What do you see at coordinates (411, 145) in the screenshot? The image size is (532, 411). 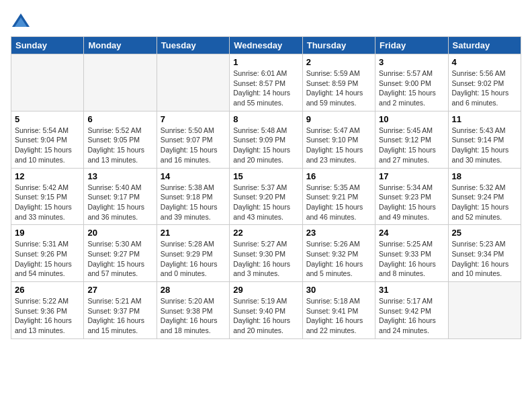 I see `day-info: Sunrise: 5:45 AM Sunset: 9:12 PM Dayligh…` at bounding box center [411, 145].